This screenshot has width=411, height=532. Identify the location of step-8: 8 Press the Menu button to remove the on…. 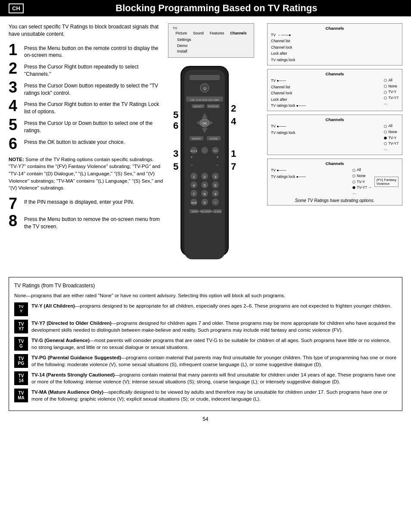
(86, 223).